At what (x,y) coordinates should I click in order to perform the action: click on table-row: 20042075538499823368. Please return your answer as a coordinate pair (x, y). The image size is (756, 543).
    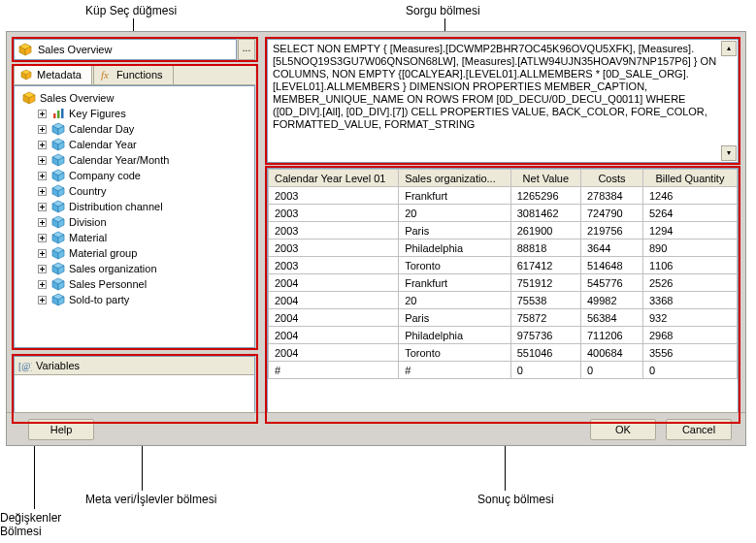
    Looking at the image, I should click on (503, 301).